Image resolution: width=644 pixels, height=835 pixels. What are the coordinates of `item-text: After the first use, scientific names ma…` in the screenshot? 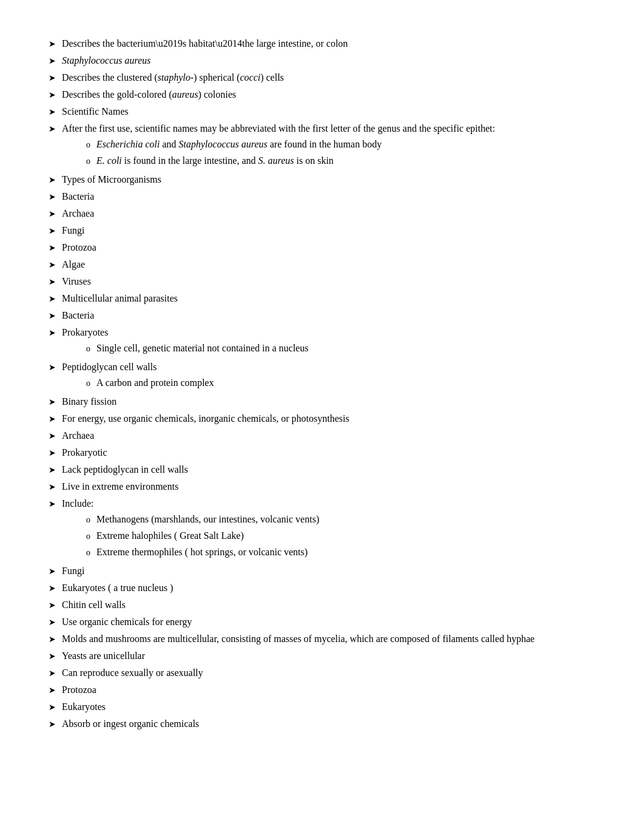 It's located at (328, 146).